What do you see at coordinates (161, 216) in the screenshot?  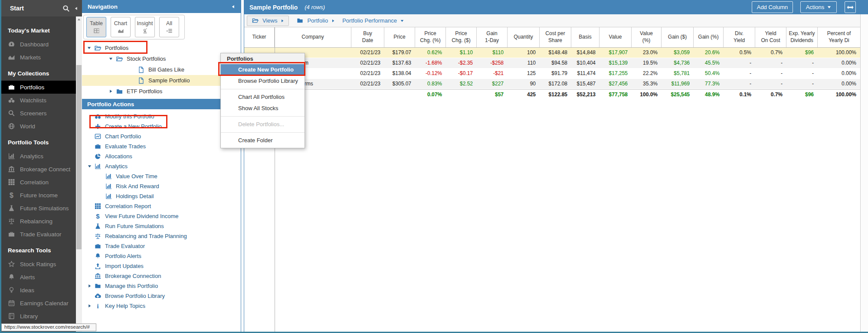 I see `action-link-view-future-dividend-income: $ View Future Dividend Income` at bounding box center [161, 216].